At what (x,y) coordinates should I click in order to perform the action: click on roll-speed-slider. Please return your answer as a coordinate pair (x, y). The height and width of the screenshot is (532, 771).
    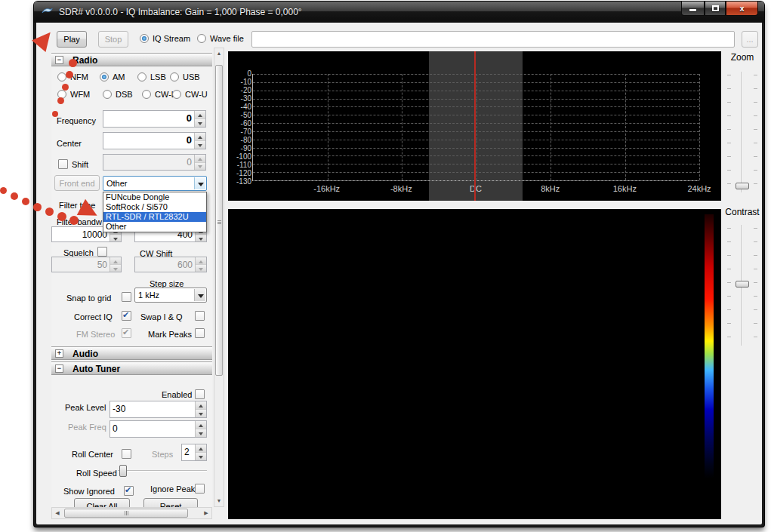
    Looking at the image, I should click on (162, 471).